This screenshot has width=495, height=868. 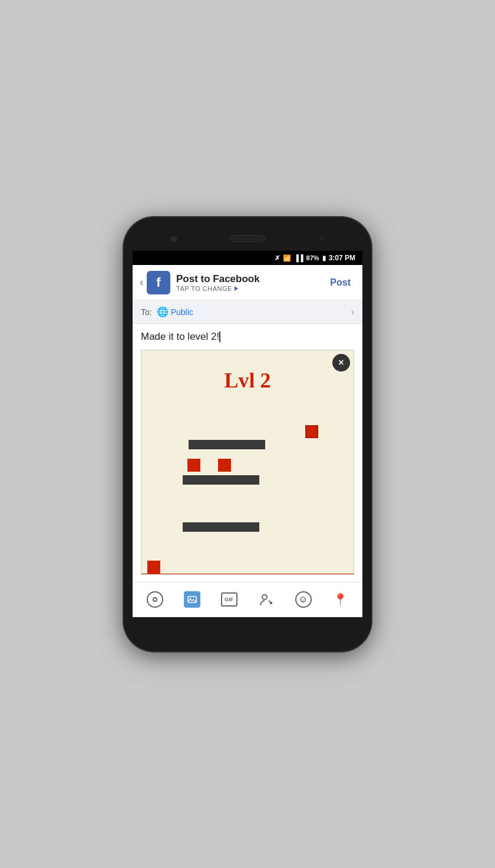 What do you see at coordinates (303, 599) in the screenshot?
I see `emoji-icon: ☺` at bounding box center [303, 599].